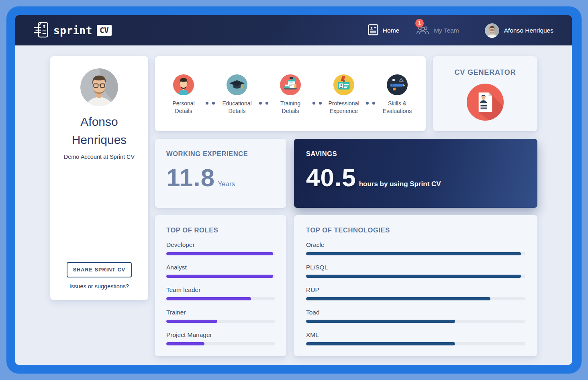 This screenshot has height=380, width=588. I want to click on cv-sections-stepper-card: Personal Details Educational, so click(290, 94).